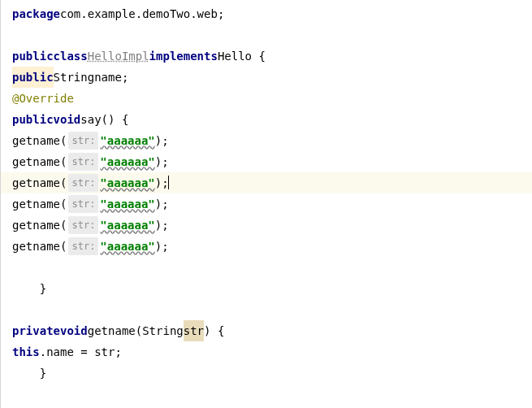 Image resolution: width=532 pixels, height=408 pixels. What do you see at coordinates (36, 332) in the screenshot?
I see `keyword-private: private` at bounding box center [36, 332].